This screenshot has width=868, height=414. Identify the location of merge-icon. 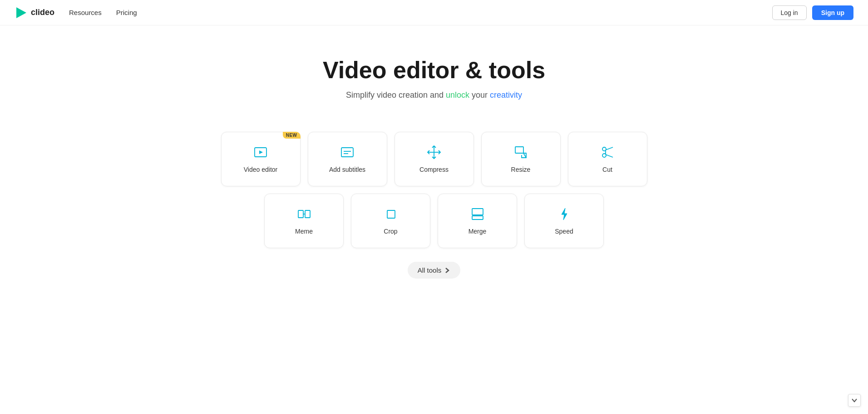
(478, 215).